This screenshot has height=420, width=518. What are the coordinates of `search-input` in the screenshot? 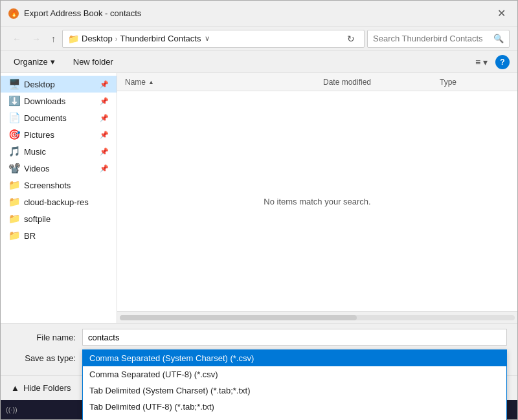 It's located at (432, 39).